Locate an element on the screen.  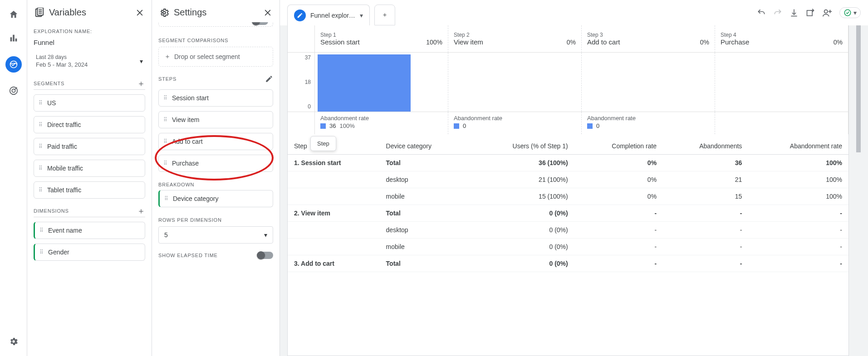
dimension-chip: ⠿Gender is located at coordinates (89, 252).